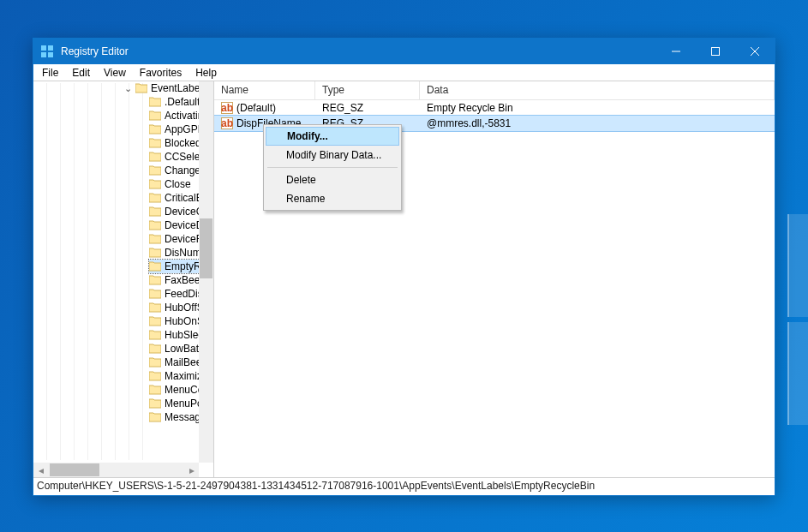  I want to click on context-rename: Rename, so click(332, 199).